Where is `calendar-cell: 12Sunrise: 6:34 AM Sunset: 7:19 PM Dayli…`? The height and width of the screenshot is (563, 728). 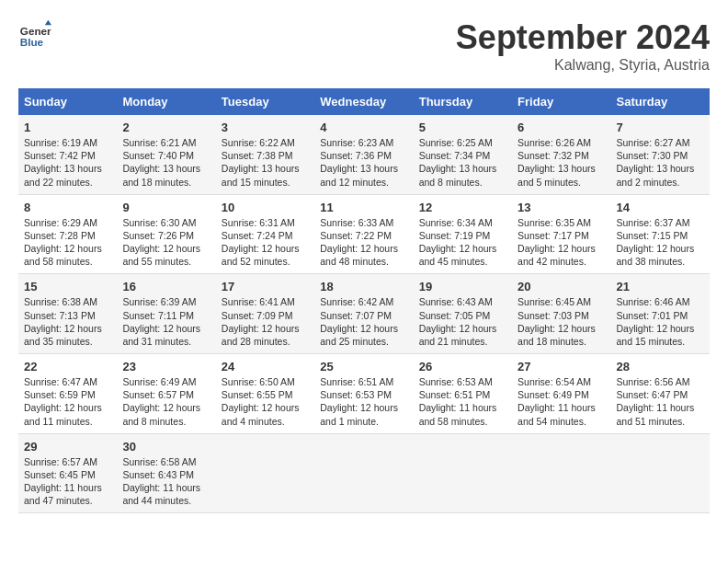
calendar-cell: 12Sunrise: 6:34 AM Sunset: 7:19 PM Dayli… is located at coordinates (463, 234).